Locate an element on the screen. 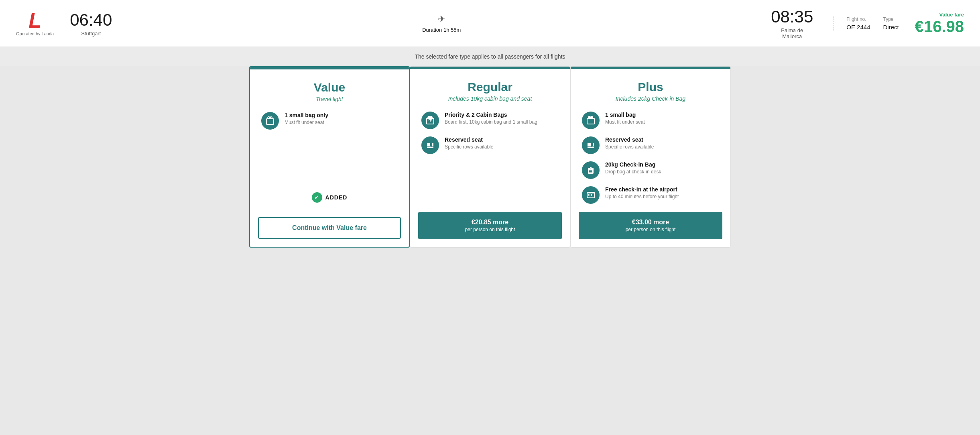 The image size is (980, 435). airline-logo-letter: L is located at coordinates (35, 20).